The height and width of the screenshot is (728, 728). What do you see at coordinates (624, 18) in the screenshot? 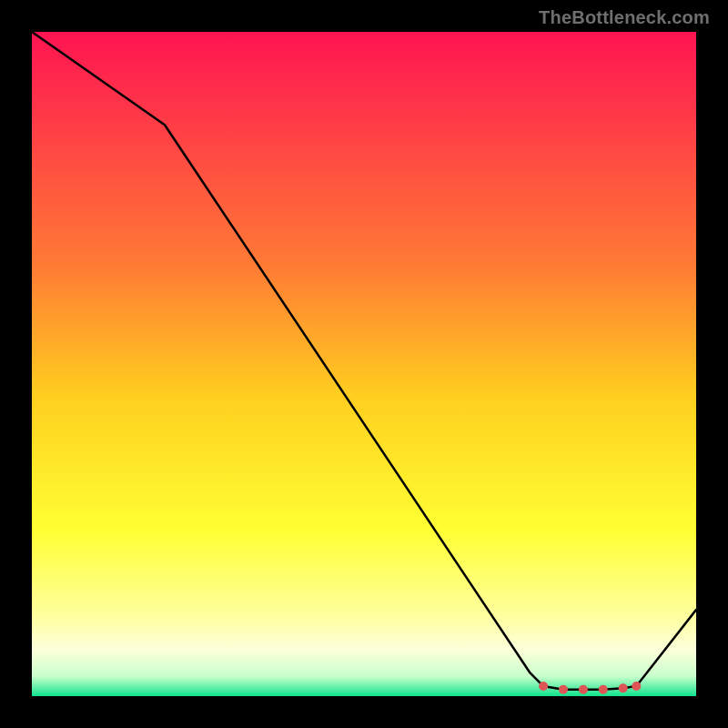
I see `attribution-text: TheBottleneck.com` at bounding box center [624, 18].